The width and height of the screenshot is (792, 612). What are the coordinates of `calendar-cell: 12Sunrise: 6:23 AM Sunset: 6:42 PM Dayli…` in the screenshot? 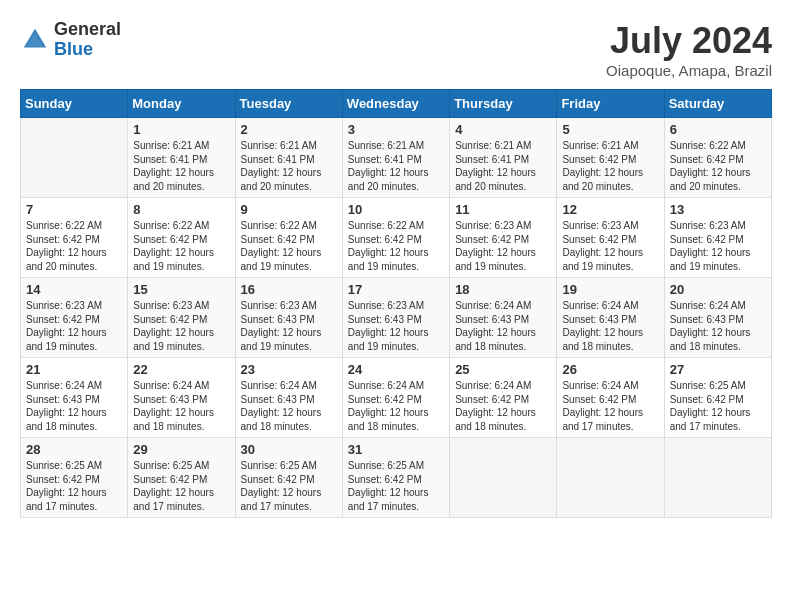 It's located at (610, 238).